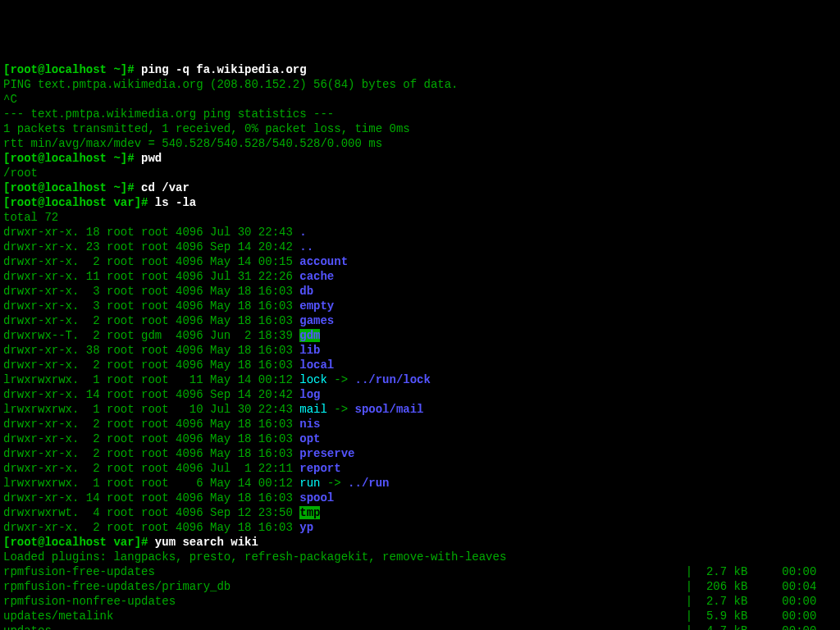 The image size is (840, 630). What do you see at coordinates (420, 158) in the screenshot?
I see `terminal-line: [root@localhost ~]# pwd` at bounding box center [420, 158].